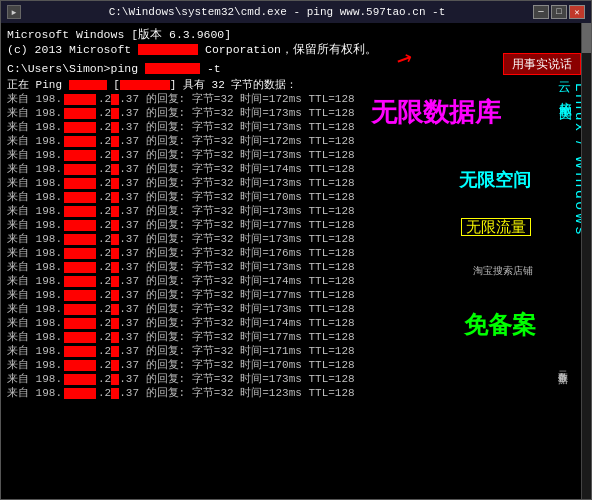  What do you see at coordinates (296, 34) in the screenshot?
I see `header-line-1: Microsoft Windows [版本 6.3.9600]` at bounding box center [296, 34].